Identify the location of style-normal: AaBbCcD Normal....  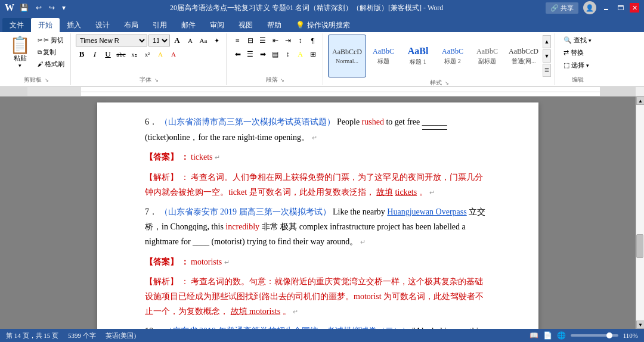
(347, 56).